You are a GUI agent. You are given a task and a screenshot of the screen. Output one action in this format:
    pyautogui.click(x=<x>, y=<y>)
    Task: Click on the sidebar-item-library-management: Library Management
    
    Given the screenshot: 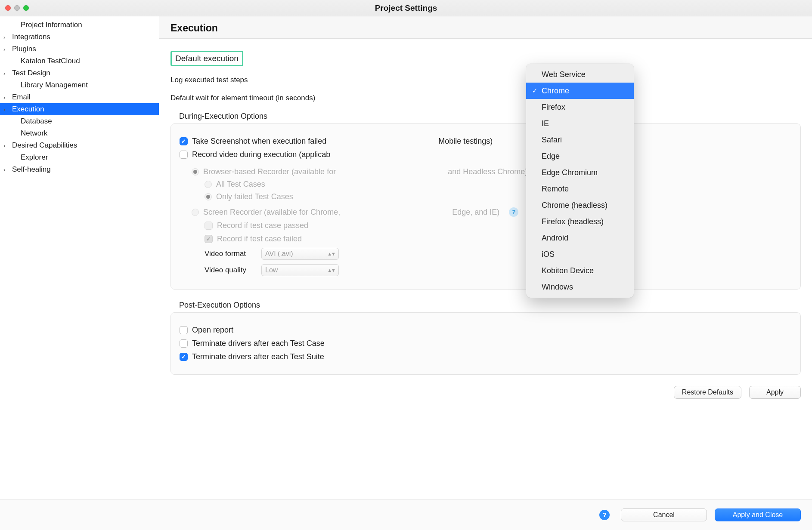 What is the action you would take?
    pyautogui.click(x=79, y=85)
    